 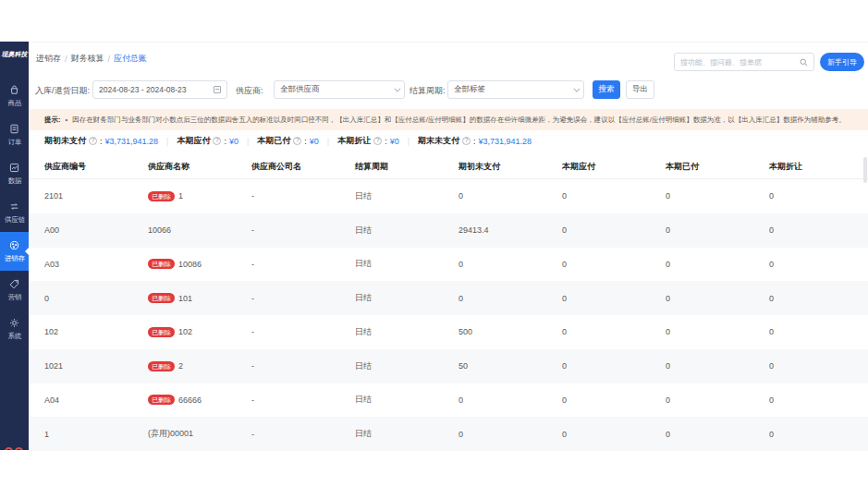 I want to click on cell-code: 0, so click(x=96, y=298).